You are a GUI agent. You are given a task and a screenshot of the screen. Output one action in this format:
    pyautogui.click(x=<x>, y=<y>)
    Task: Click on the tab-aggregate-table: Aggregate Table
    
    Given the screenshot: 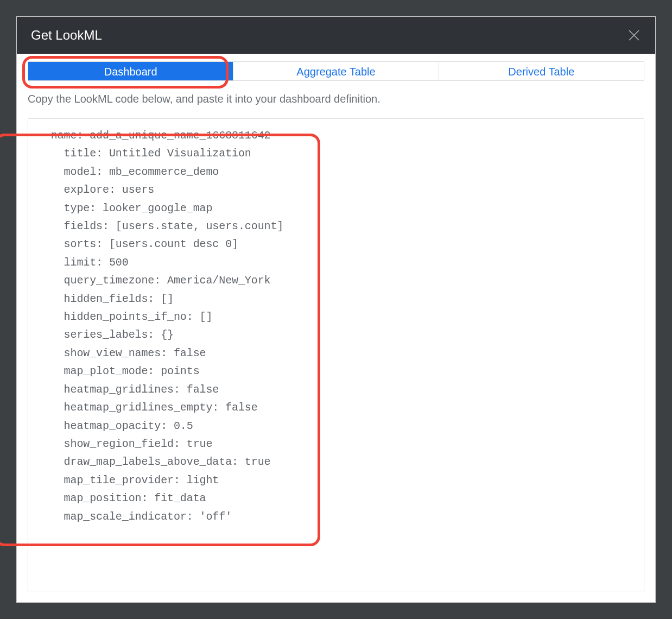 What is the action you would take?
    pyautogui.click(x=336, y=71)
    